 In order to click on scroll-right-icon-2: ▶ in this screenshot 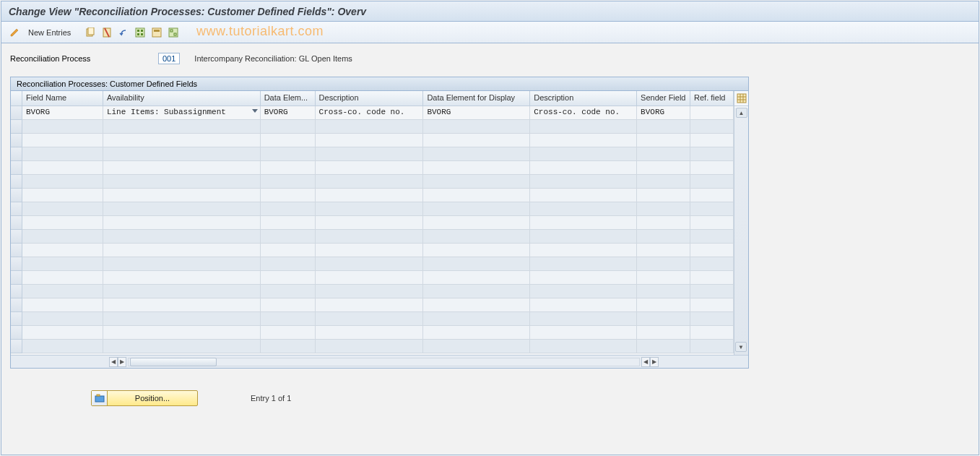, I will do `click(654, 362)`.